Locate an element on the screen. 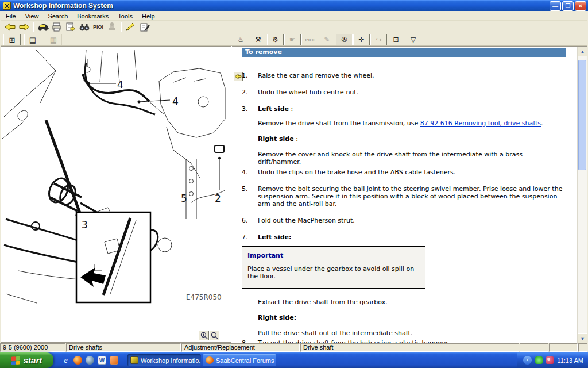 This screenshot has height=368, width=588. gears-button: ⚙ is located at coordinates (276, 40).